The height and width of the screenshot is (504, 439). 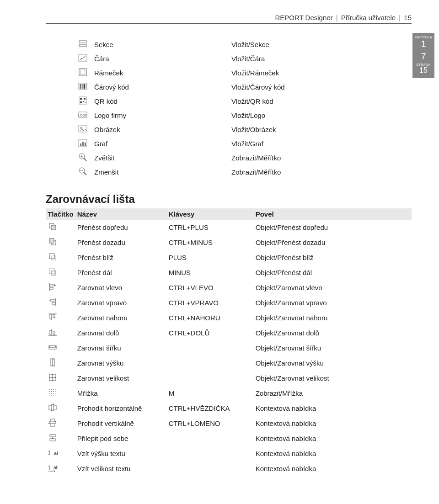 I want to click on swap-h-icon, so click(x=53, y=408).